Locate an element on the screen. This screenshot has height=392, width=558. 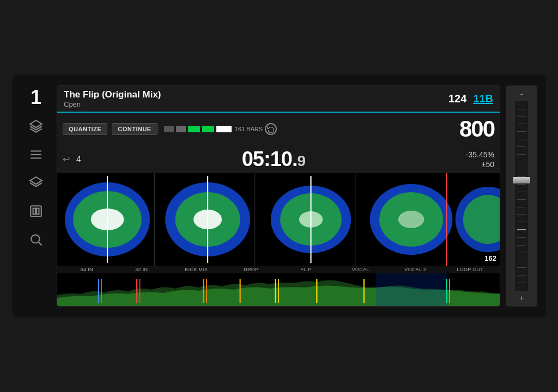
deck-number: 1 is located at coordinates (36, 97).